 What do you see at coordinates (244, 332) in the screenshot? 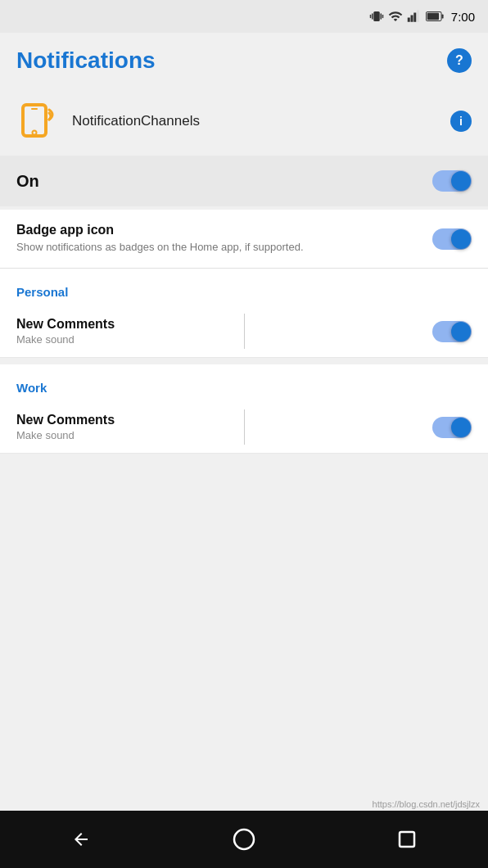
I see `personal-comment-row: New Comments Make sound` at bounding box center [244, 332].